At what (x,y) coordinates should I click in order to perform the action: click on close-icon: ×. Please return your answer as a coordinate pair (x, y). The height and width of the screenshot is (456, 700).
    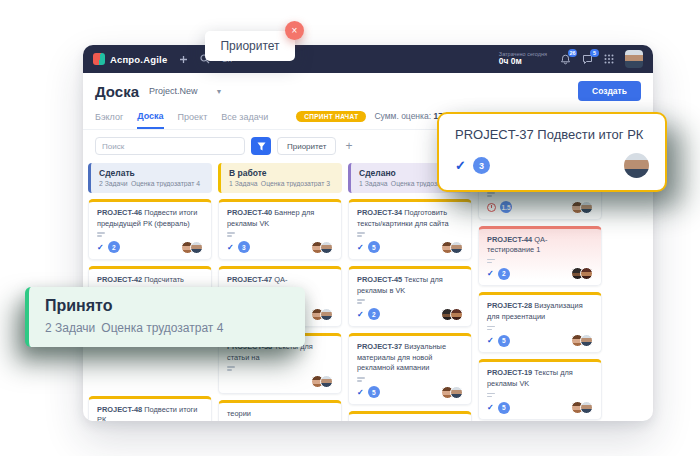
    Looking at the image, I should click on (294, 30).